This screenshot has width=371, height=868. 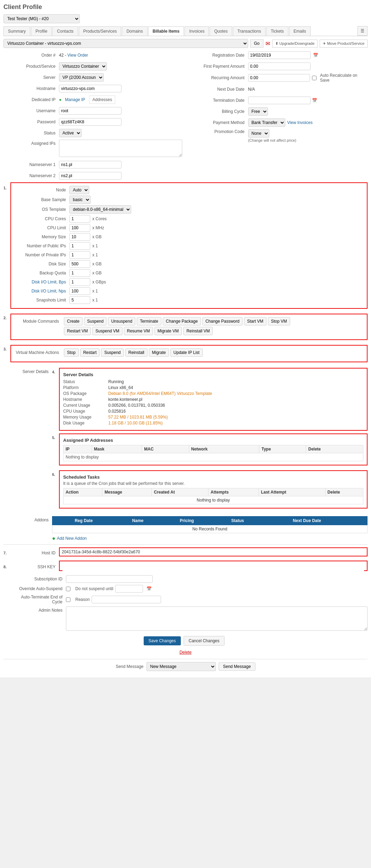 I want to click on cmd-change-password: Change Password, so click(x=222, y=321).